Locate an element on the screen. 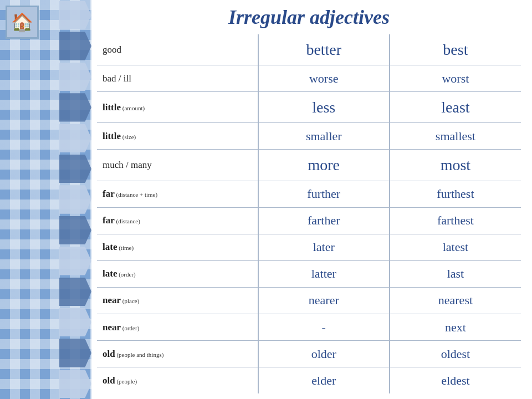 This screenshot has height=399, width=532. table-row: near (place)nearernearest is located at coordinates (309, 300).